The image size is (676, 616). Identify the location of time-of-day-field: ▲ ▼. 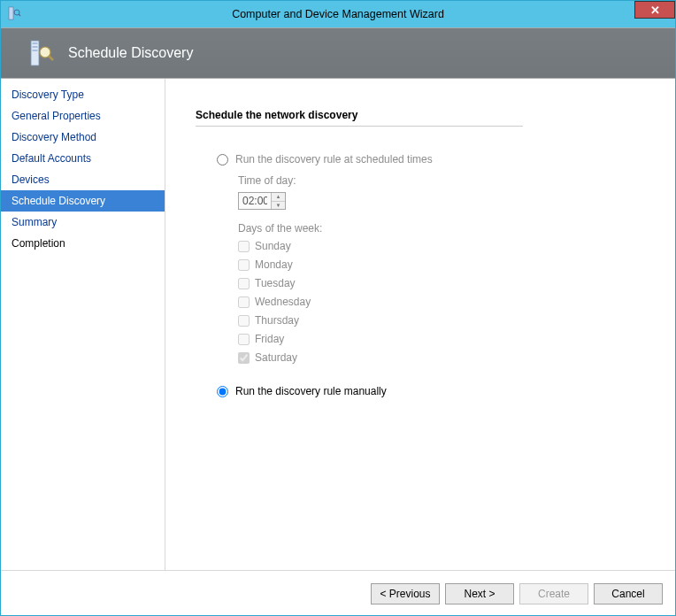
(262, 201).